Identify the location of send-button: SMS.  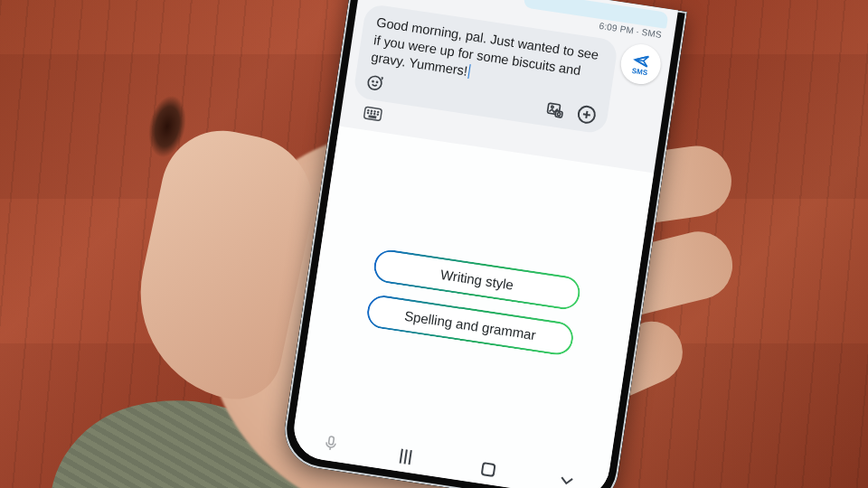
(641, 64).